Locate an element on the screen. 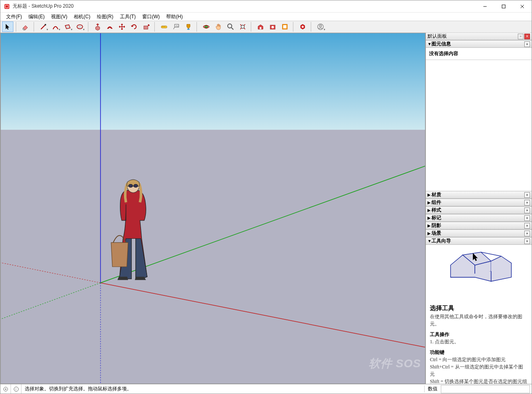 This screenshot has height=394, width=532. menu-camera: 相机(C) is located at coordinates (82, 17).